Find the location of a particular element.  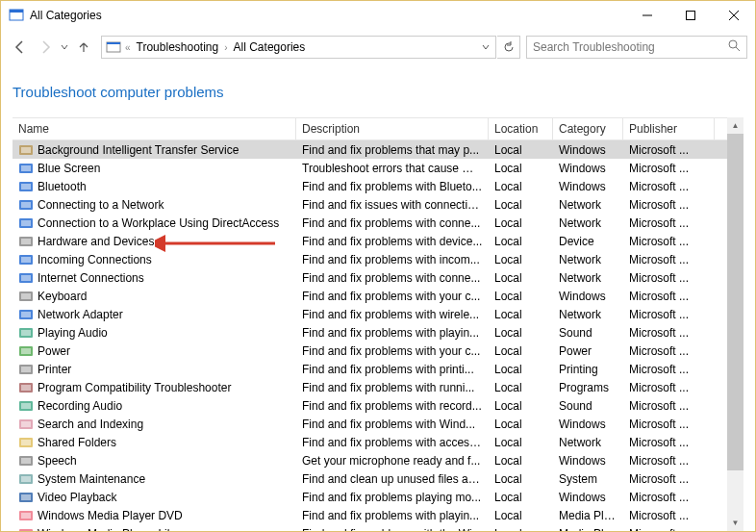

column-publisher: Publisher is located at coordinates (669, 129).